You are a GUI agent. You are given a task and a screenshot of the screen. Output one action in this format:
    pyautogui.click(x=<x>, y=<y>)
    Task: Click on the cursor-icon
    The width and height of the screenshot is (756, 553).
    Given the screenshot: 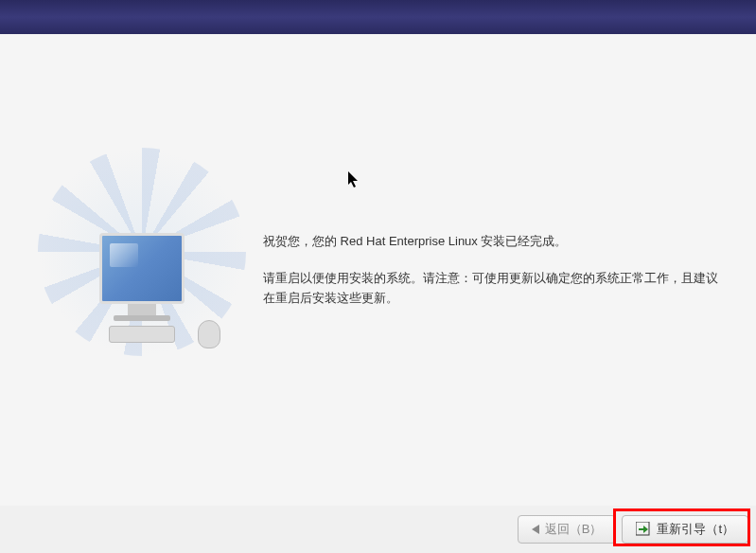 What is the action you would take?
    pyautogui.click(x=355, y=182)
    